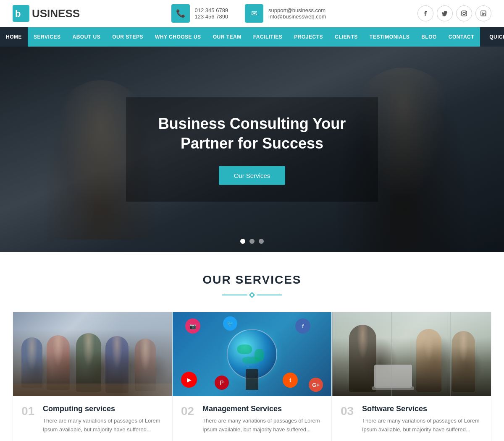  Describe the element at coordinates (492, 37) in the screenshot. I see `quick-inquiry-button: QUICK INQUIRY` at that location.